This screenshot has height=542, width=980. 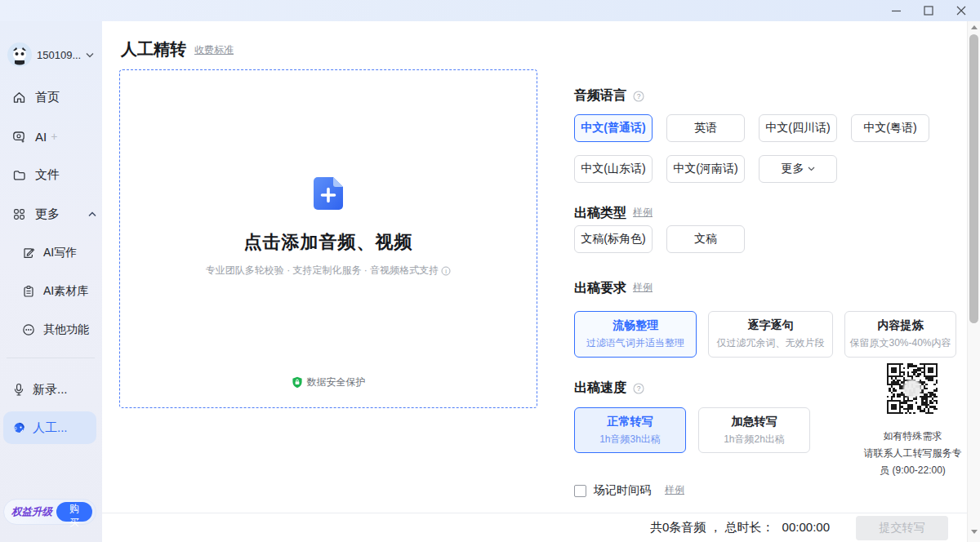 What do you see at coordinates (693, 430) in the screenshot?
I see `speed-options: 正常转写 1h音频3h出稿 加急转写 1h音频2h出稿` at bounding box center [693, 430].